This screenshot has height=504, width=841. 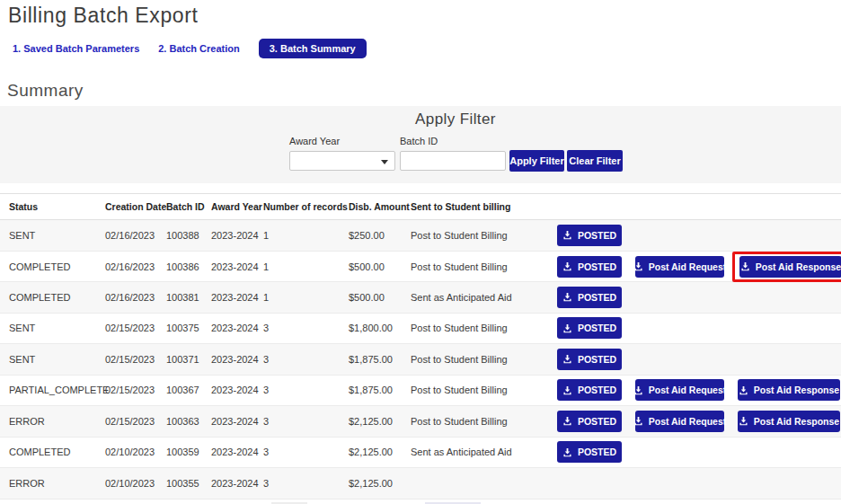 I want to click on cell-disb-amount: $1,800.00, so click(x=379, y=328).